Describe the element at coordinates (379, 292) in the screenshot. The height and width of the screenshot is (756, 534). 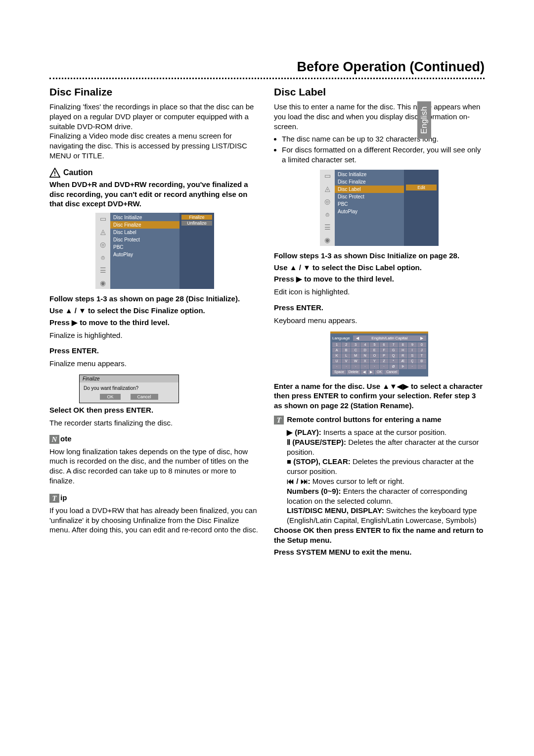
I see `step-3-body: Edit icon is highlighted.` at that location.